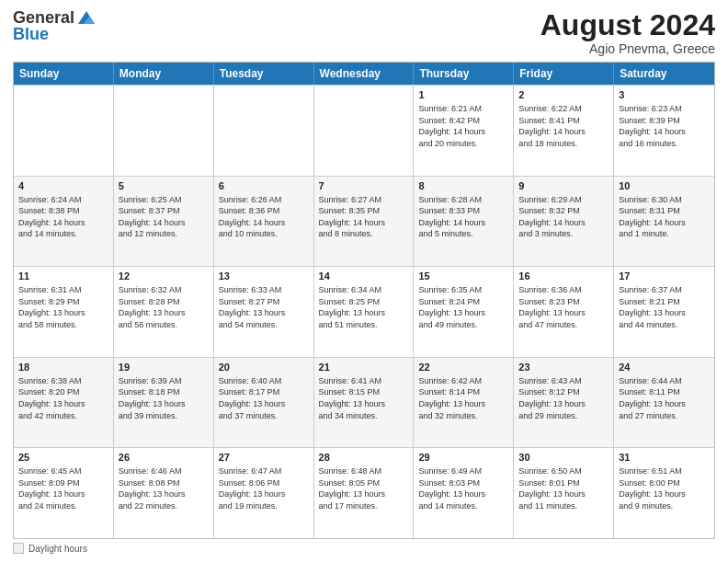 The height and width of the screenshot is (563, 728). Describe the element at coordinates (63, 276) in the screenshot. I see `day-number: 11` at that location.